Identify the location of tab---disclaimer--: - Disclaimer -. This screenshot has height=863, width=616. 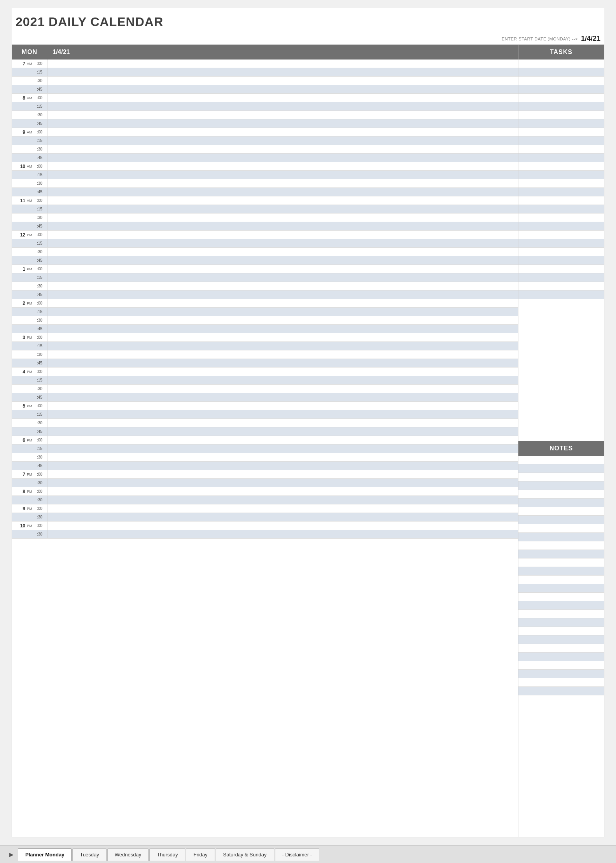
(297, 854).